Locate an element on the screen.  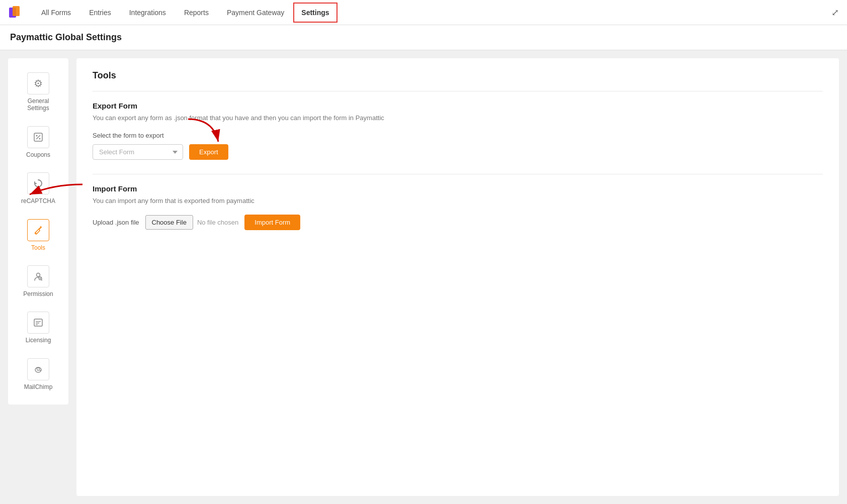
sidebar-item-tools: Tools is located at coordinates (38, 235).